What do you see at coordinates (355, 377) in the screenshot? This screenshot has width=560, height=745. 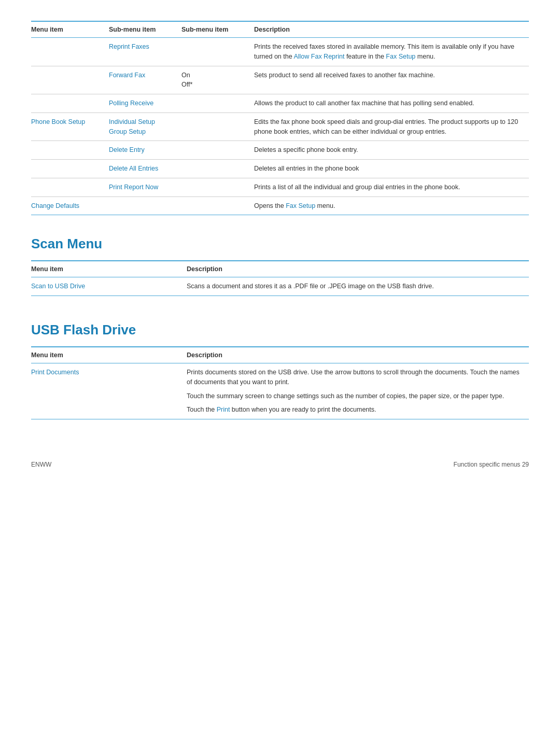 I see `usb-desc-para-1: Prints documents stored on the USB drive…` at bounding box center [355, 377].